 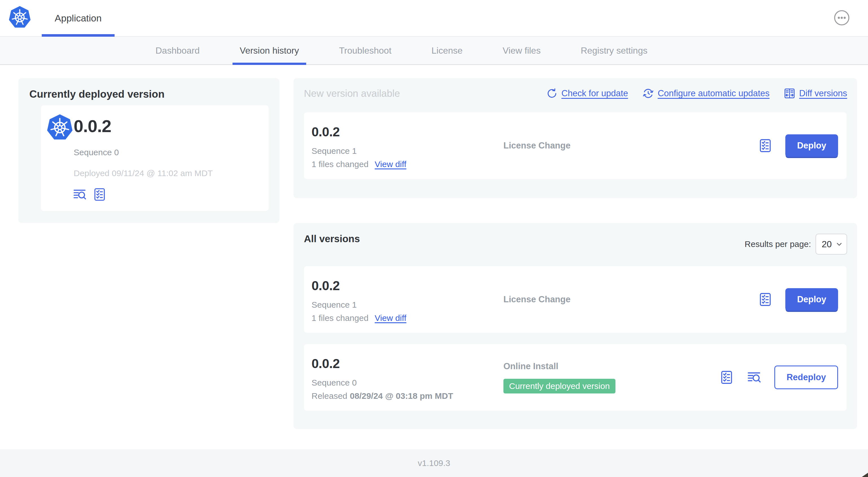 I want to click on results-per-page-label: Results per page:, so click(x=778, y=244).